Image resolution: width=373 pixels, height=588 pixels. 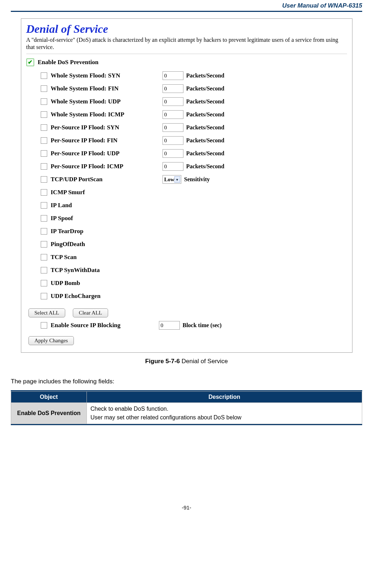 What do you see at coordinates (194, 128) in the screenshot?
I see `dos-item-row: Per-Source IP Flood: SYNPackets/Second` at bounding box center [194, 128].